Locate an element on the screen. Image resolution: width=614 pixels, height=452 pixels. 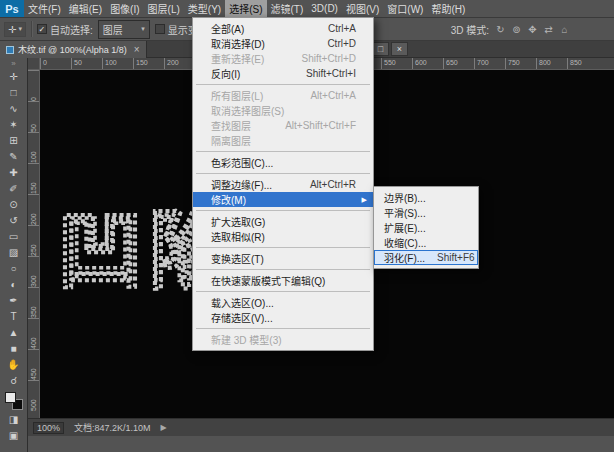
menubar-item: 视图(V) is located at coordinates (362, 8).